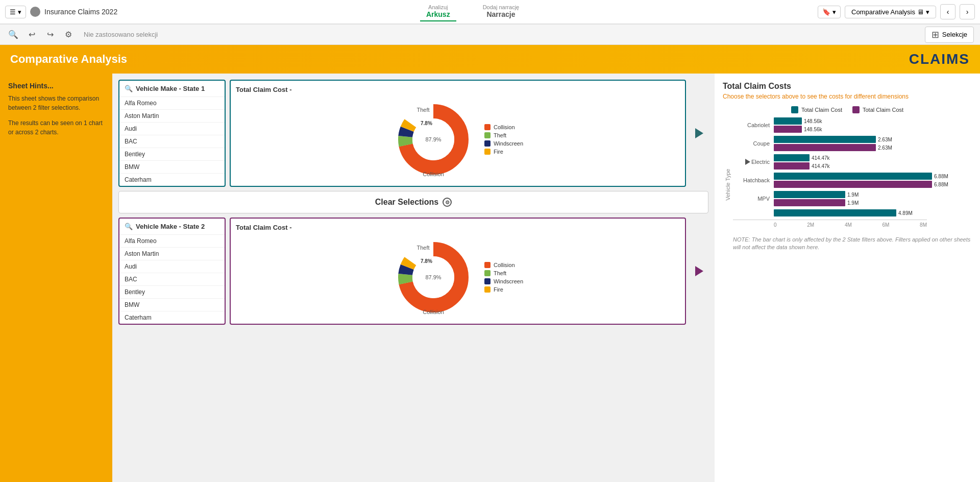 The image size is (980, 482). Describe the element at coordinates (890, 12) in the screenshot. I see `analysis-button: Comparative Analysis 🖥 ▾` at that location.